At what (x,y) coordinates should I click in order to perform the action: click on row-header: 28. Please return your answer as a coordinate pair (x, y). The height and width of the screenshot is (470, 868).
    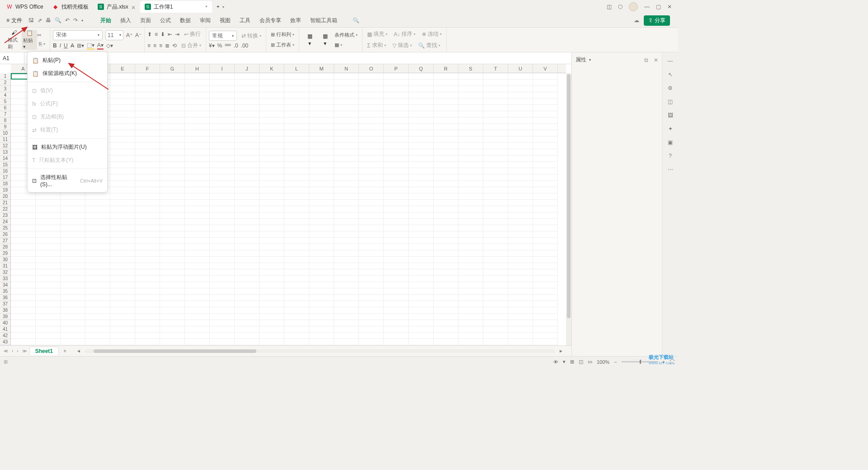
    Looking at the image, I should click on (5, 247).